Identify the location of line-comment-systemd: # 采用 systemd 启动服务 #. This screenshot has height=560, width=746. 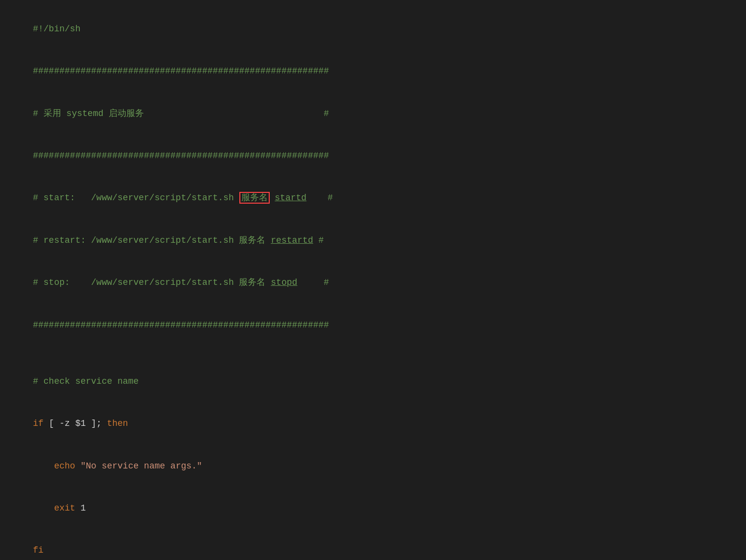
(373, 114).